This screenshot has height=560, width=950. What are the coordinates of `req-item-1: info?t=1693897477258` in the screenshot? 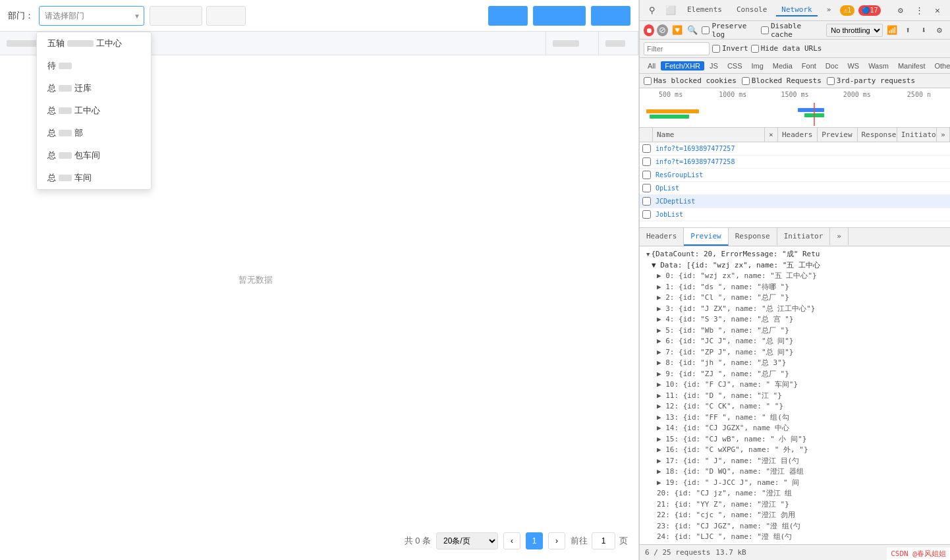 It's located at (795, 162).